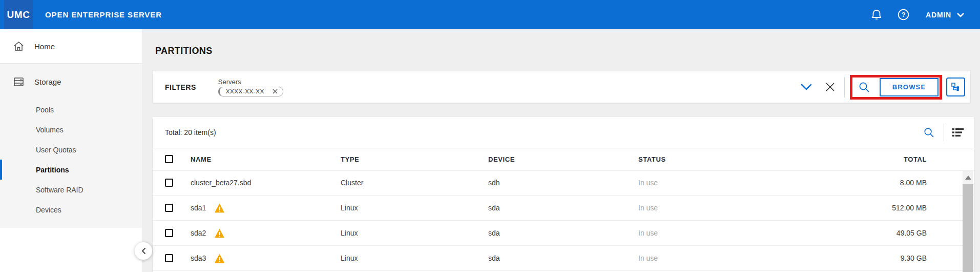 The width and height of the screenshot is (980, 272). I want to click on total-items-text: Total: 20 item(s), so click(191, 132).